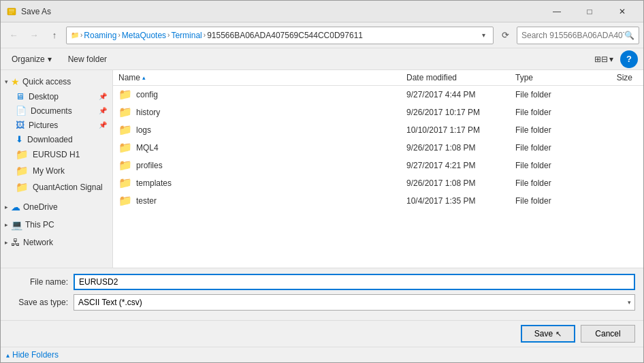 The width and height of the screenshot is (644, 363). What do you see at coordinates (354, 282) in the screenshot?
I see `filename-input` at bounding box center [354, 282].